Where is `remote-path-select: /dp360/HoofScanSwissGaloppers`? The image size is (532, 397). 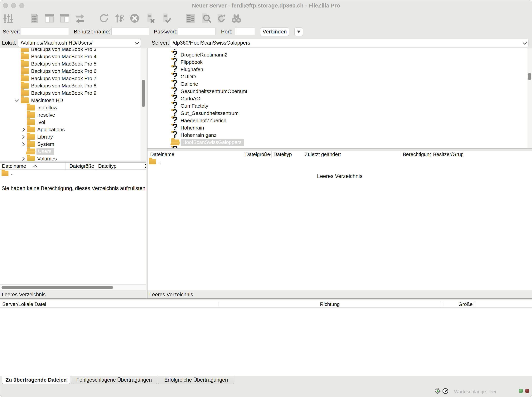
remote-path-select: /dp360/HoofScanSwissGaloppers is located at coordinates (349, 43).